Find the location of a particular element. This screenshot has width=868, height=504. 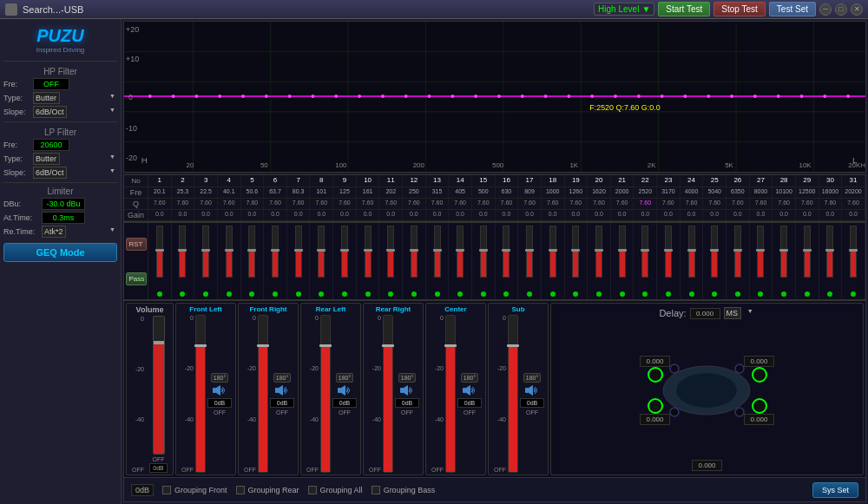

band-freq-24: 4000 is located at coordinates (693, 193).